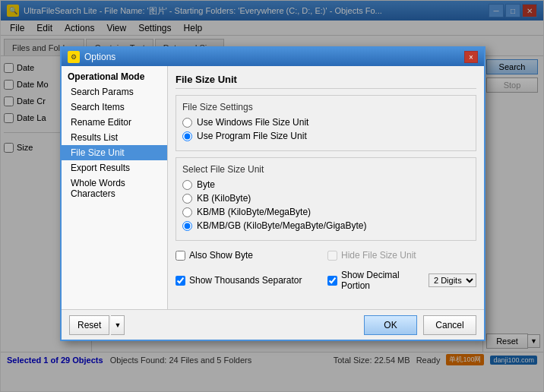  What do you see at coordinates (326, 226) in the screenshot?
I see `radio-kbmbgb-row: KB/MB/GB (KiloByte/MegaByte/GigaByte)` at bounding box center [326, 226].